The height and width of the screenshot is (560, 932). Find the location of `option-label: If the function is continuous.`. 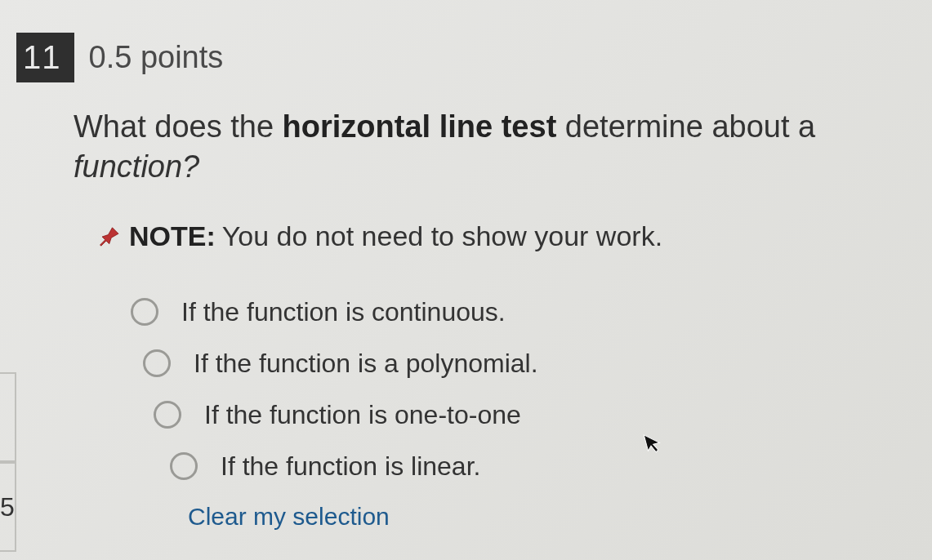

option-label: If the function is continuous. is located at coordinates (343, 312).